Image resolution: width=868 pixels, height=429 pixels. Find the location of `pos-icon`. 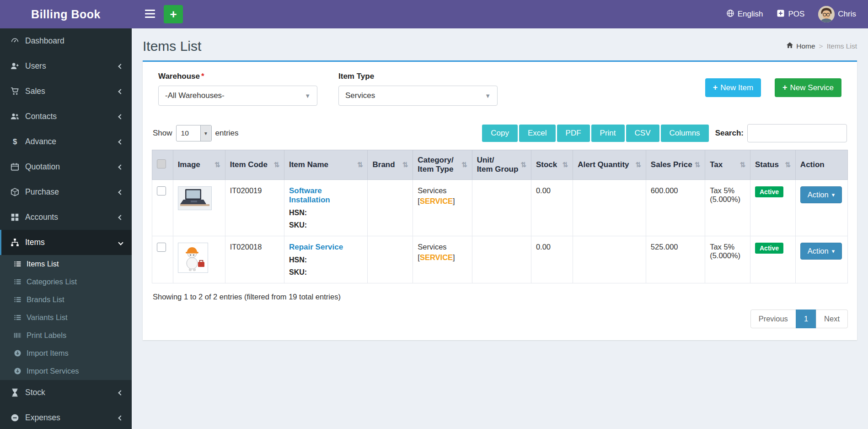

pos-icon is located at coordinates (781, 15).